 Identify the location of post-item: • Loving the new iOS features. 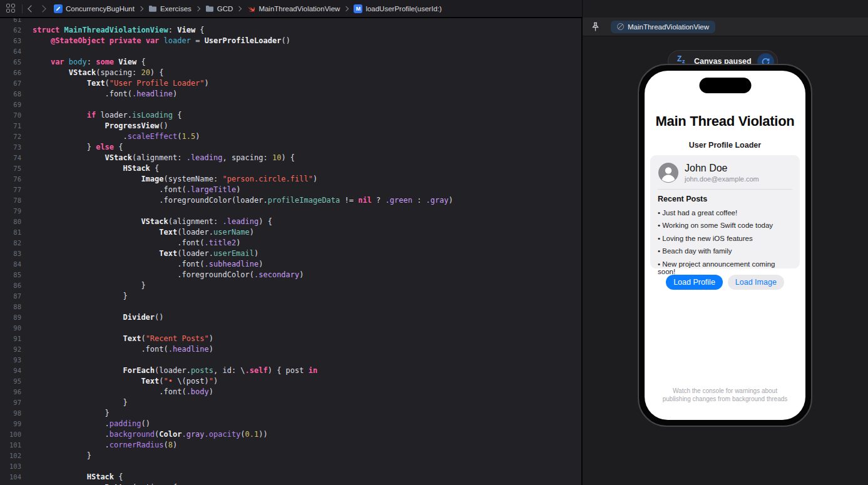
(725, 238).